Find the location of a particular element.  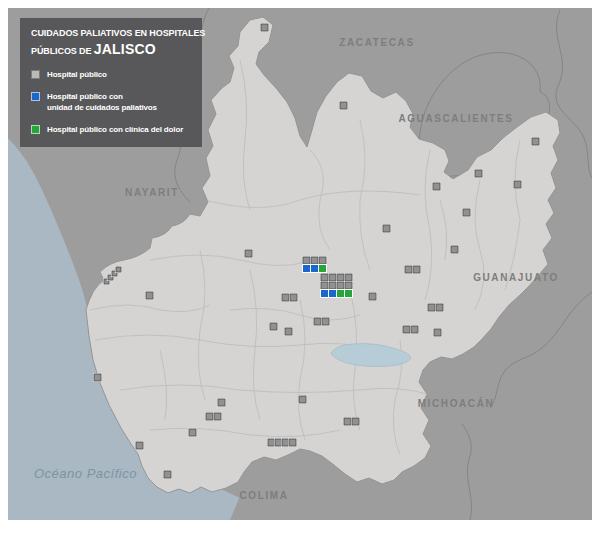

map-title-state: JALISCO is located at coordinates (125, 49).